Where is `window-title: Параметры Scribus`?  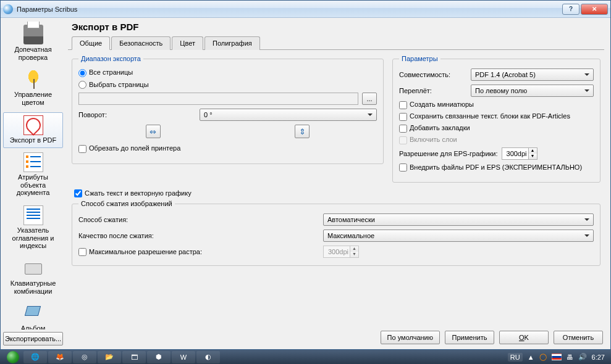
window-title: Параметры Scribus is located at coordinates (289, 9).